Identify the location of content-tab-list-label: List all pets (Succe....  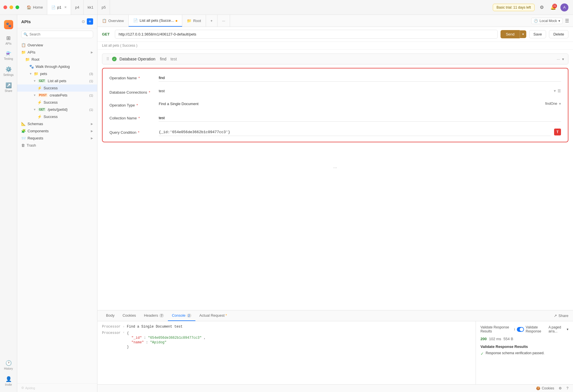
(157, 21).